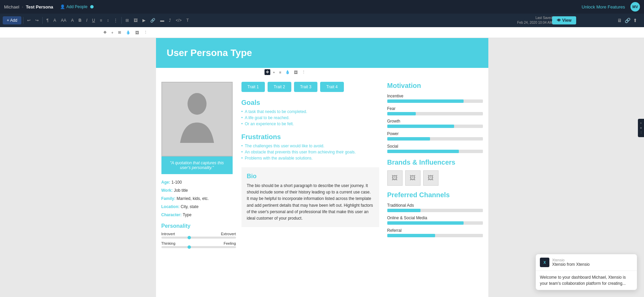 Image resolution: width=644 pixels, height=297 pixels. Describe the element at coordinates (435, 124) in the screenshot. I see `growth-item: Growth` at that location.